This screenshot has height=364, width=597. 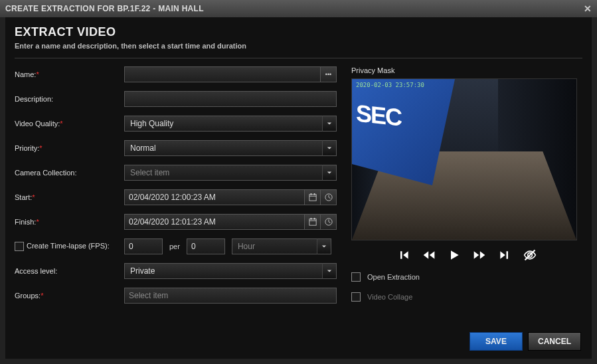 What do you see at coordinates (299, 46) in the screenshot?
I see `page-sub: Enter a name and description, then selec…` at bounding box center [299, 46].